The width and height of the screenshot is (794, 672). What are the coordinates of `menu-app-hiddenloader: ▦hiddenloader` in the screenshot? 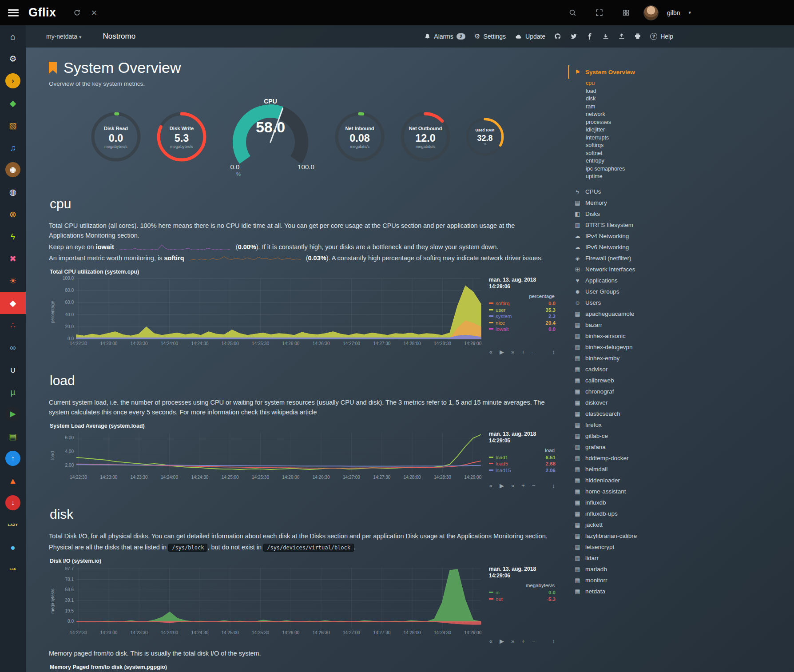 It's located at (621, 481).